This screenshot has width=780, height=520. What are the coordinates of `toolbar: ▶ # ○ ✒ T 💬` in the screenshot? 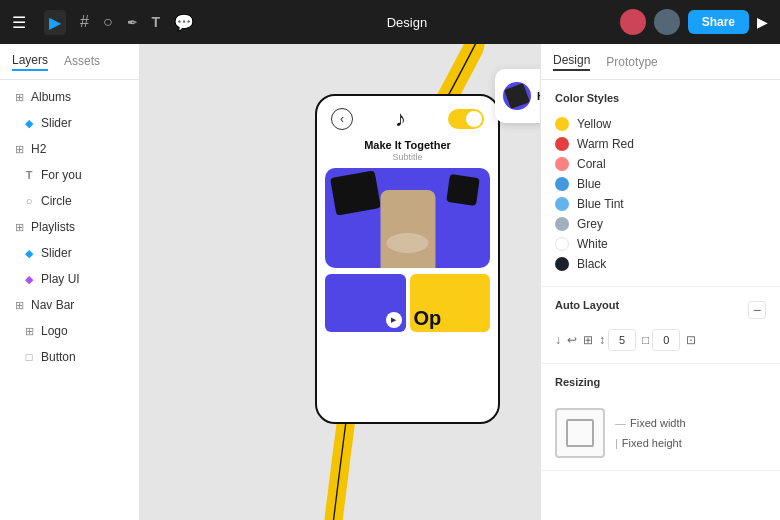 It's located at (119, 22).